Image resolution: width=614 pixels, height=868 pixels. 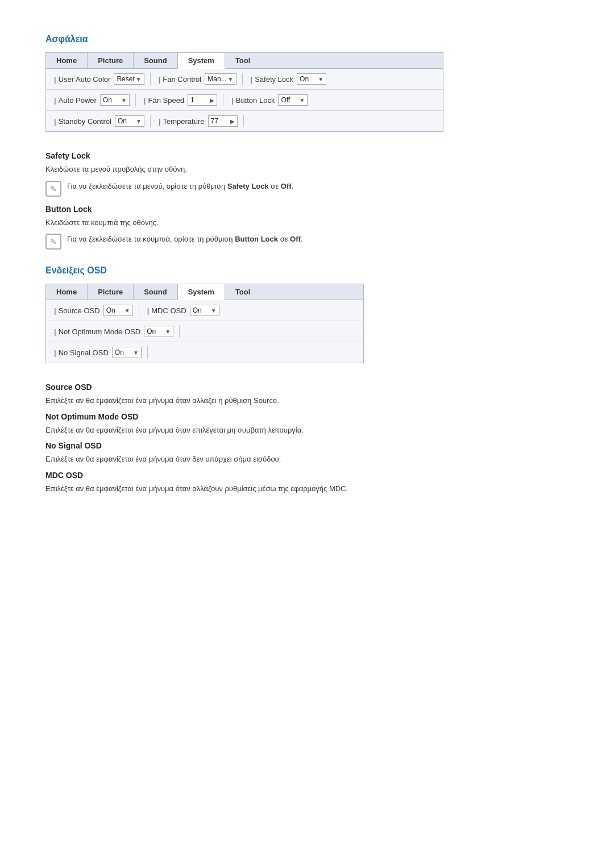 What do you see at coordinates (307, 446) in the screenshot?
I see `no-signal-subtitle: No Signal OSD` at bounding box center [307, 446].